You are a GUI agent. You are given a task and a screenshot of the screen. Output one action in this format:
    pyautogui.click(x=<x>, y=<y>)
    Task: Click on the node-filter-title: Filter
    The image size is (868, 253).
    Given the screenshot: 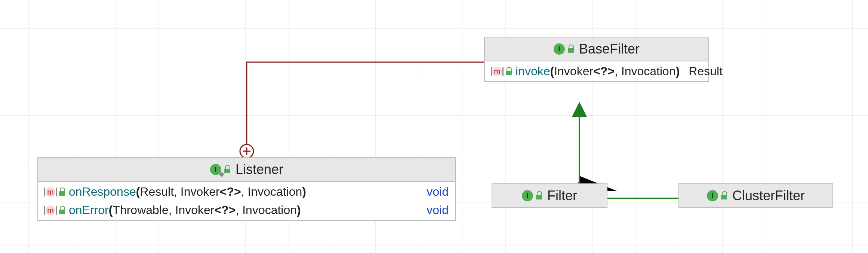 What is the action you would take?
    pyautogui.click(x=562, y=196)
    